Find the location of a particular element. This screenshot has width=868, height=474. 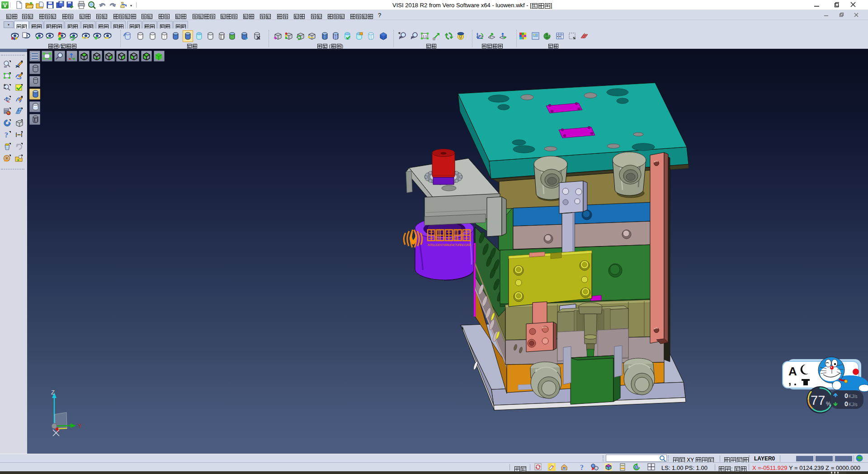

svg-text: 77 is located at coordinates (818, 400).